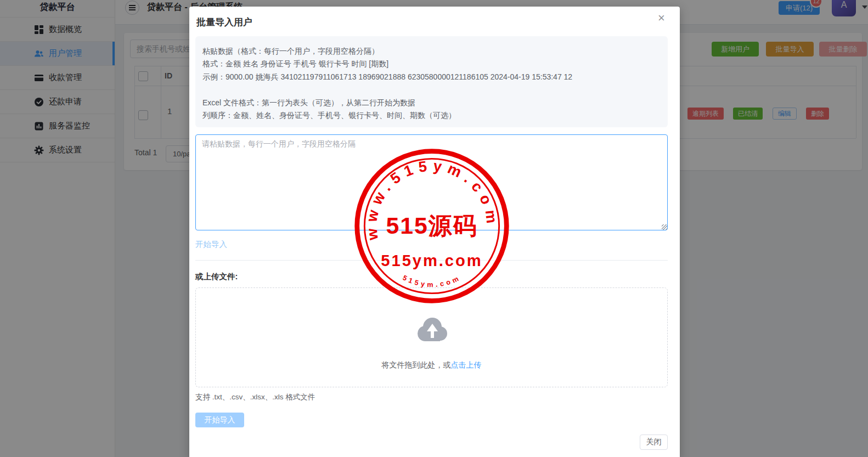 This screenshot has height=457, width=868. I want to click on instruction-line: Excel 文件格式：第一行为表头（可选），从第二行开始为数据, so click(431, 103).